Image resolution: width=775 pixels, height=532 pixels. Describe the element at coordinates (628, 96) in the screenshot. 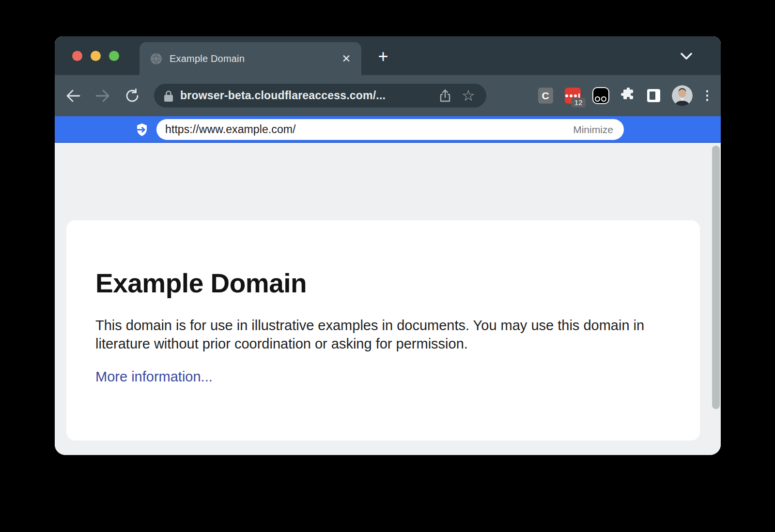

I see `extensions-puzzle-icon` at that location.